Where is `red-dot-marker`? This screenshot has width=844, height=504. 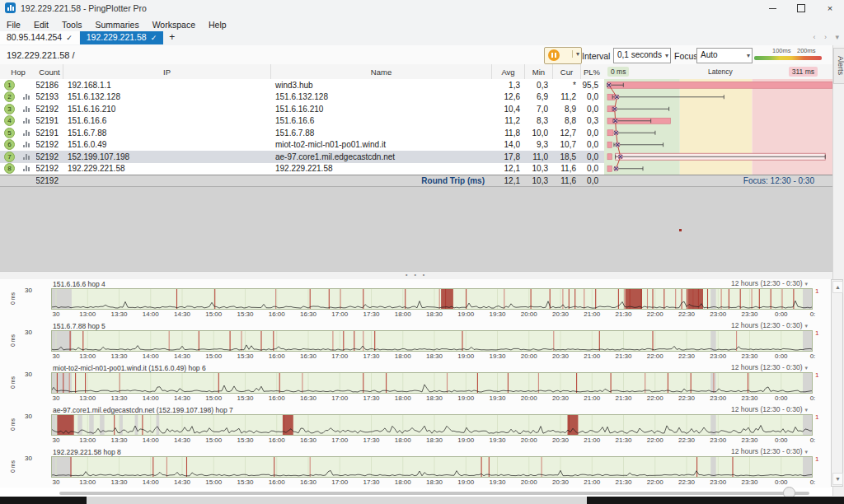 red-dot-marker is located at coordinates (681, 231).